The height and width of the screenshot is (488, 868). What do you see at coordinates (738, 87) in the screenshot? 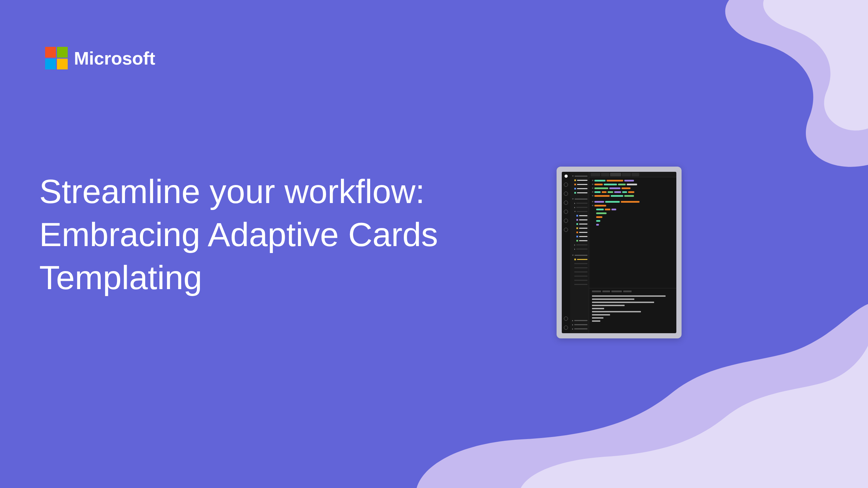
I see `decorative-wave-top` at bounding box center [738, 87].